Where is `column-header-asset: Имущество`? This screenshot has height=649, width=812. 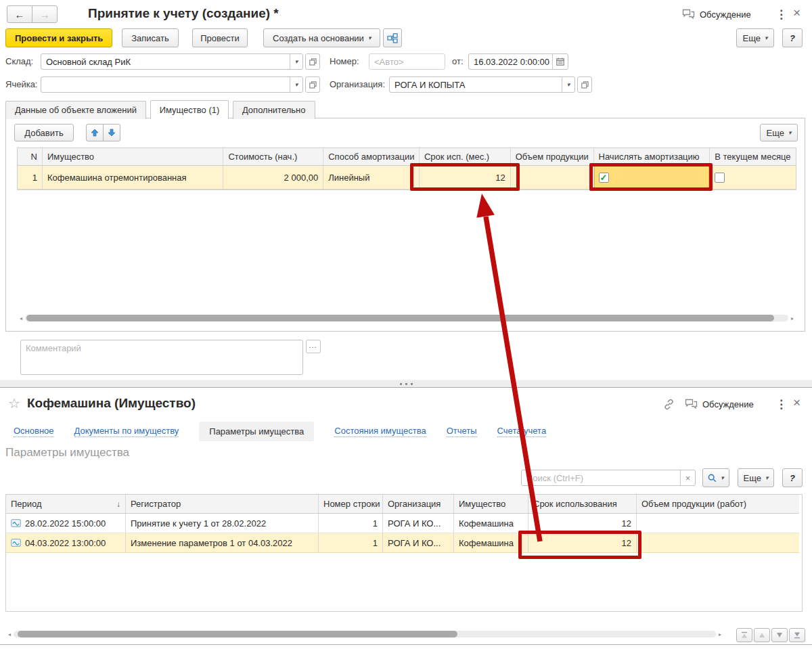 column-header-asset: Имущество is located at coordinates (491, 504).